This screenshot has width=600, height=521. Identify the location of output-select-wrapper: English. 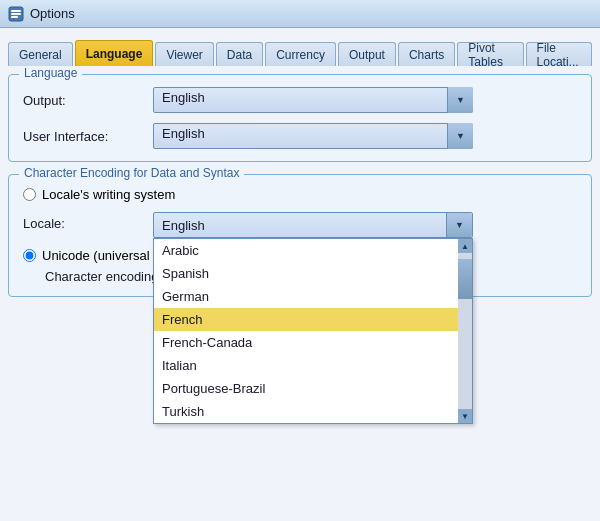
(313, 100).